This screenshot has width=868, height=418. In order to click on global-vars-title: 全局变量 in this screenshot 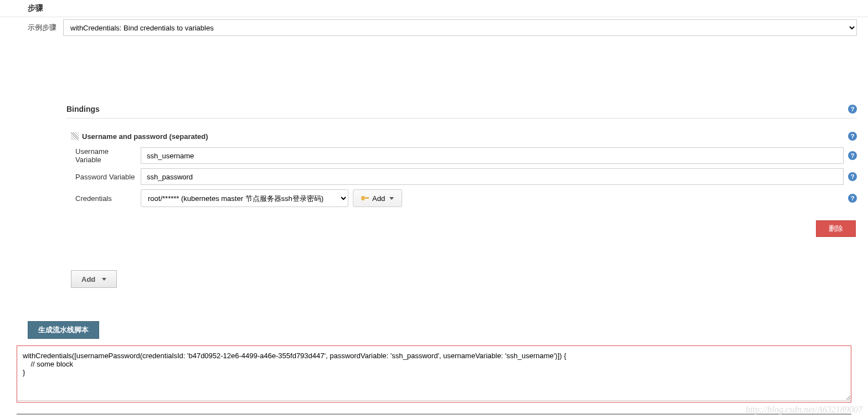, I will do `click(434, 416)`.